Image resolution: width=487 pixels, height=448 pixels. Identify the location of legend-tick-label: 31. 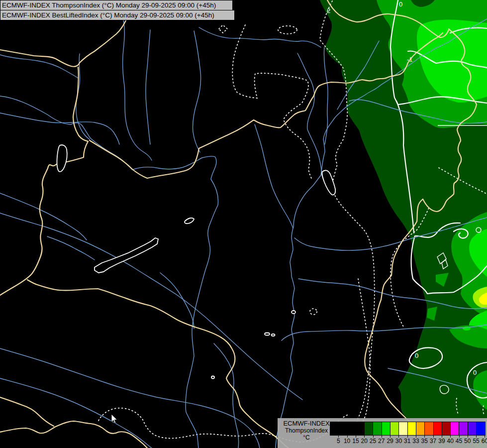
(407, 441).